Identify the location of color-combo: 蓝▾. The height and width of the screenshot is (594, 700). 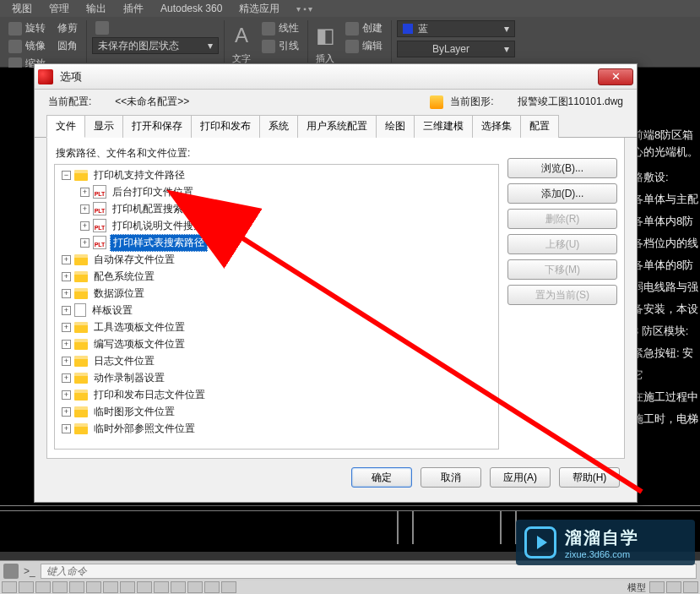
(456, 29).